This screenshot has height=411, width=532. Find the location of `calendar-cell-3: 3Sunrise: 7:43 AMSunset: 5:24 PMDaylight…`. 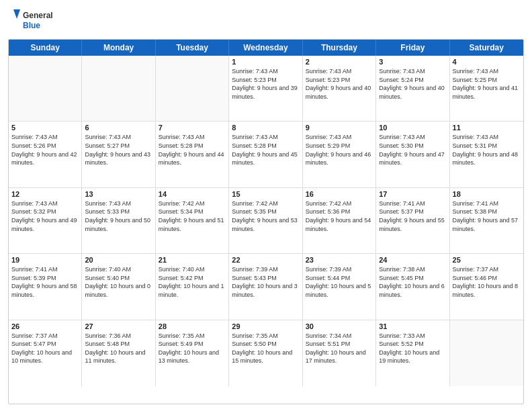

calendar-cell-3: 3Sunrise: 7:43 AMSunset: 5:24 PMDaylight… is located at coordinates (412, 89).